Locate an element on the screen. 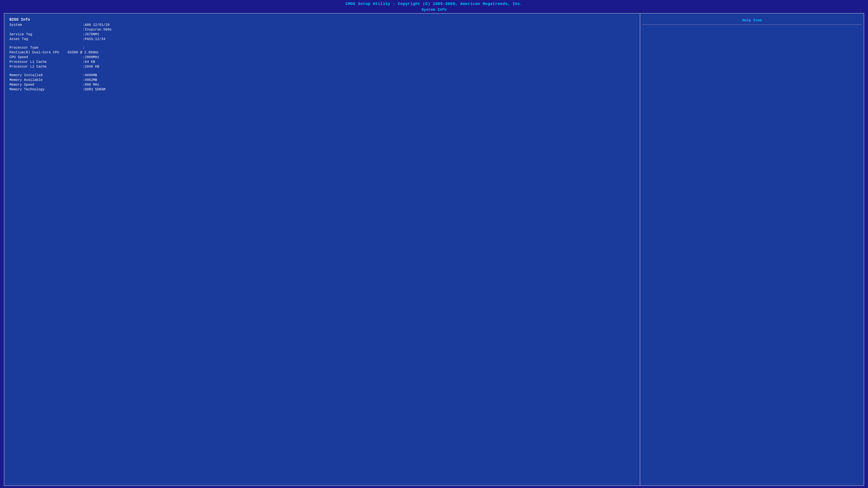 This screenshot has height=488, width=868. memory-installed-label: Memory Installed is located at coordinates (46, 75).